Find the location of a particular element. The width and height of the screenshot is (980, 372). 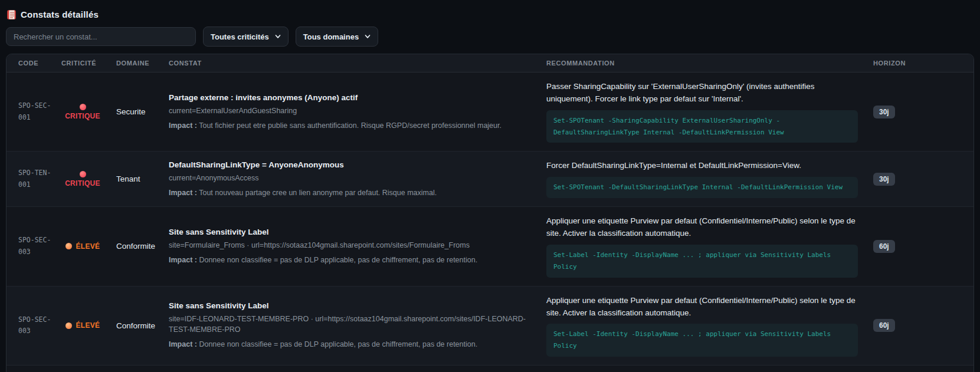

column-header-finding: CONSTAT is located at coordinates (358, 63).